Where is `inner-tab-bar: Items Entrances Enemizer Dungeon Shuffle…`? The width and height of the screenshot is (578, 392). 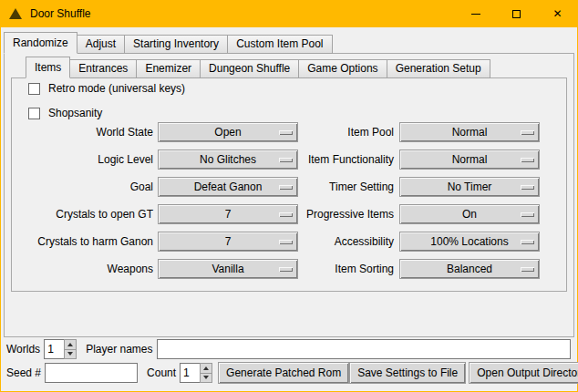 inner-tab-bar: Items Entrances Enemizer Dungeon Shuffle… is located at coordinates (258, 67).